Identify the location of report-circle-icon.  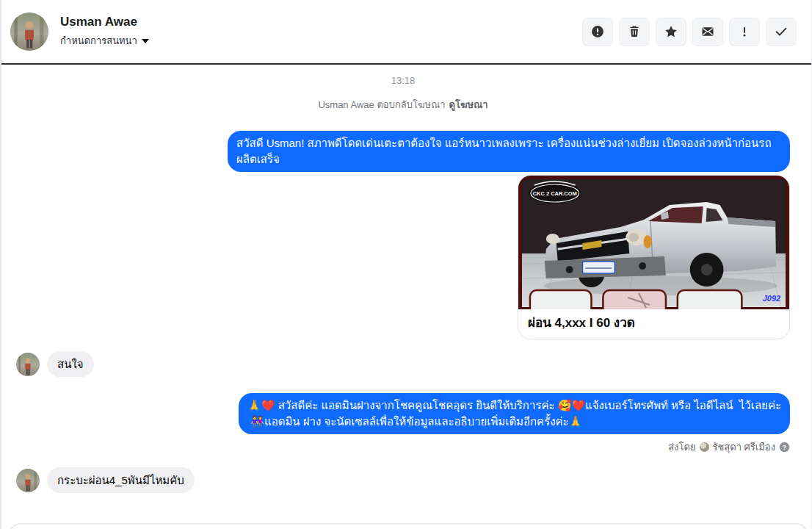
(598, 32).